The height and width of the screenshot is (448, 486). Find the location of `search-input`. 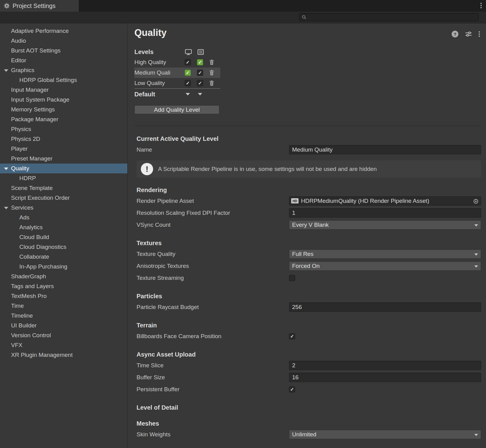

search-input is located at coordinates (392, 17).